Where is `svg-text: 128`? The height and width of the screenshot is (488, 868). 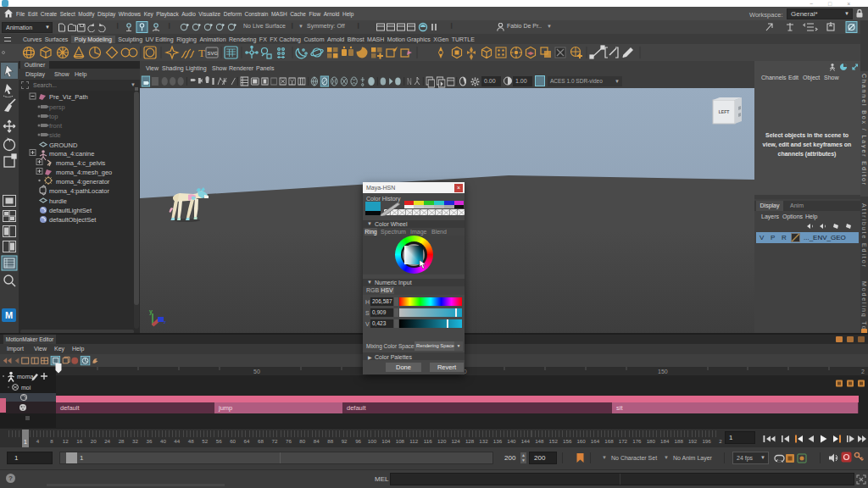 svg-text: 128 is located at coordinates (470, 441).